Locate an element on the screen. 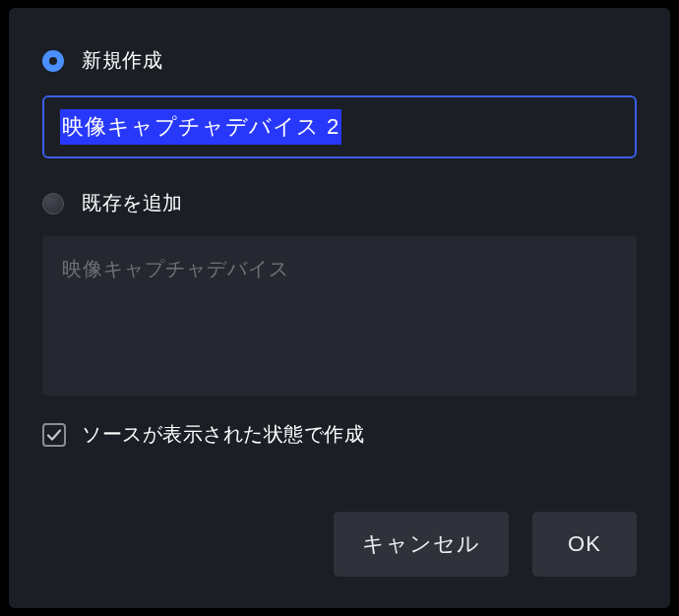 The width and height of the screenshot is (679, 616). checkbox-make-visible: ソースが表示された状態で作成 is located at coordinates (340, 435).